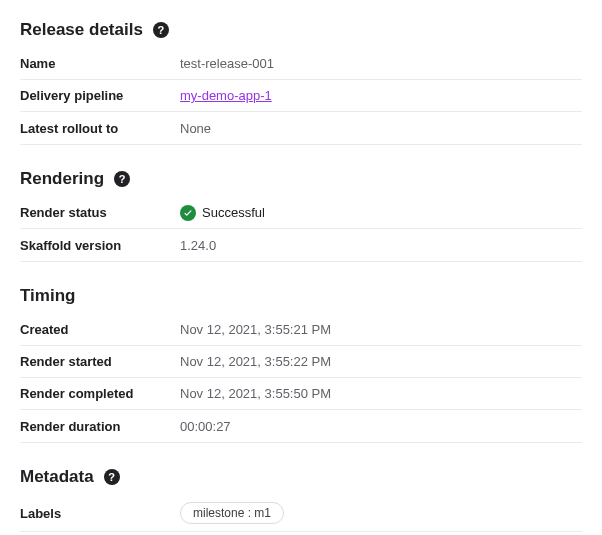 Image resolution: width=602 pixels, height=535 pixels. What do you see at coordinates (100, 246) in the screenshot?
I see `skaffold-label: Skaffold version` at bounding box center [100, 246].